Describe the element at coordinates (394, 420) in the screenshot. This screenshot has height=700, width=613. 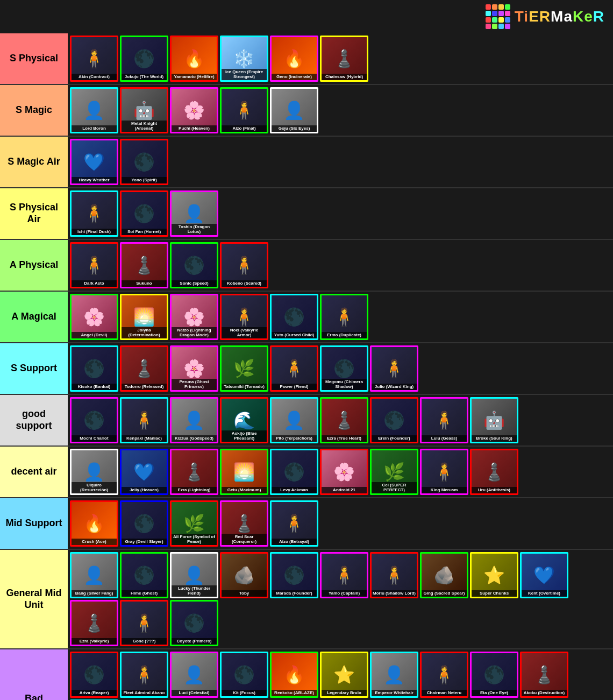
I see `character-card: 🌑Erein (Founder)` at that location.